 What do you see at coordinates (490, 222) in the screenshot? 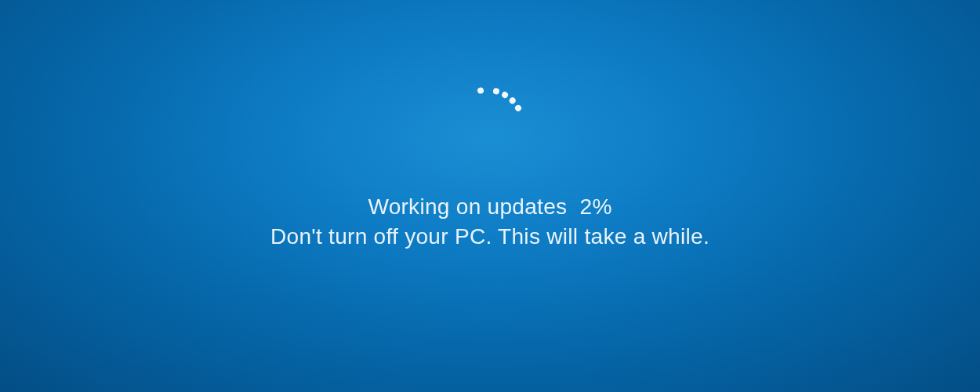
I see `update-message: Working on updates 2% Don't turn off you…` at bounding box center [490, 222].